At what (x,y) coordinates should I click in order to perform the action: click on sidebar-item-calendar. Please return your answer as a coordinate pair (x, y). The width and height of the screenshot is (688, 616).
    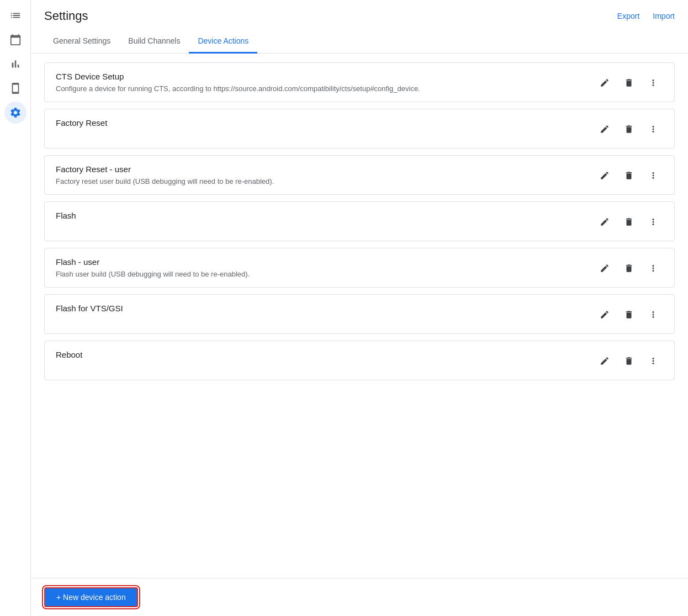
    Looking at the image, I should click on (15, 40).